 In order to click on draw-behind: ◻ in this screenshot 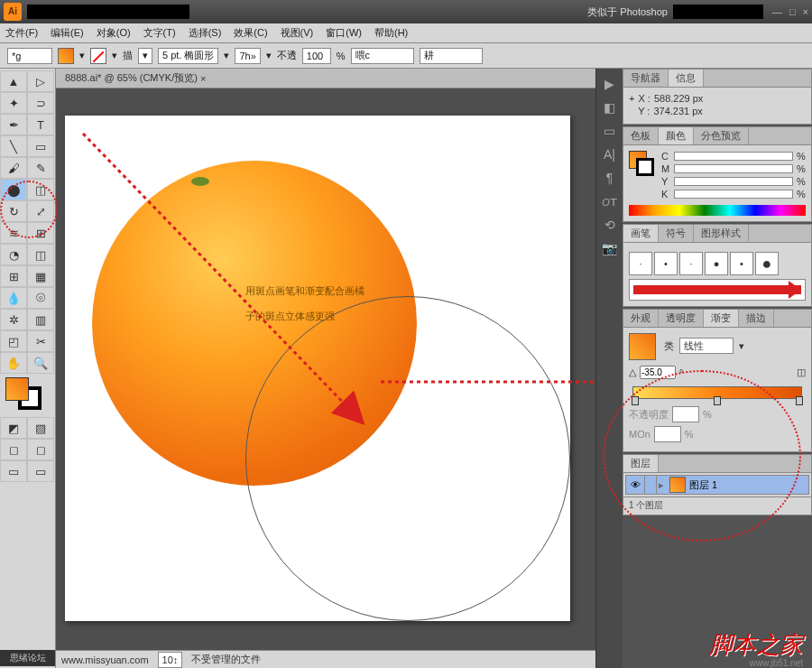, I will do `click(41, 450)`.